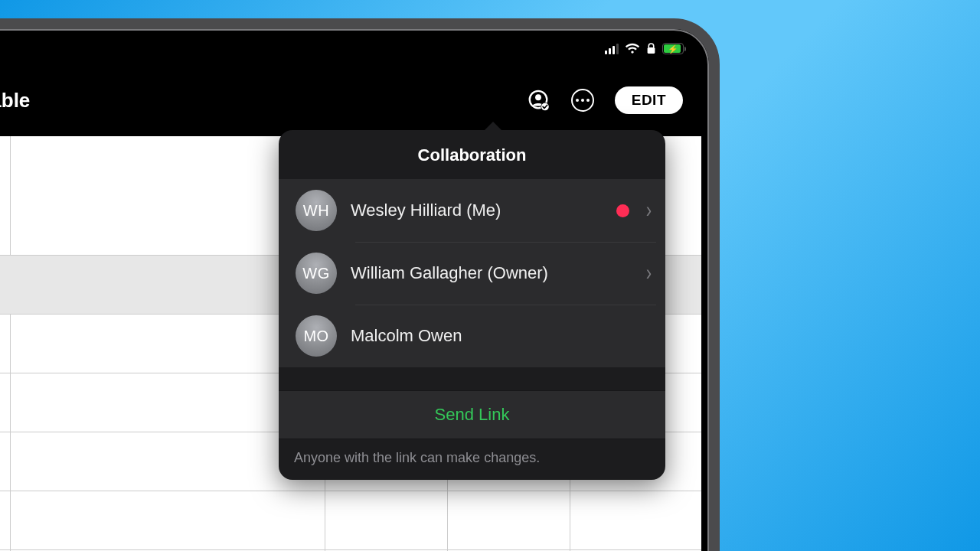 This screenshot has height=551, width=980. Describe the element at coordinates (583, 100) in the screenshot. I see `ellipsis-icon` at that location.